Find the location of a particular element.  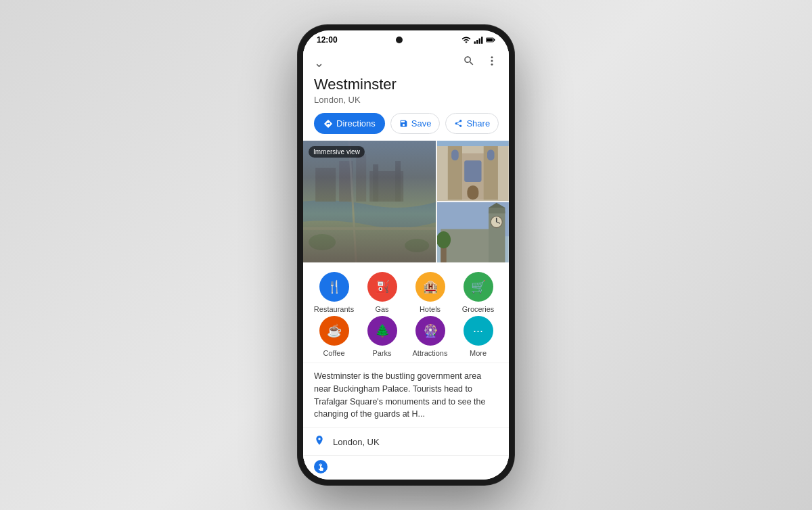

bottom-area is located at coordinates (406, 467).